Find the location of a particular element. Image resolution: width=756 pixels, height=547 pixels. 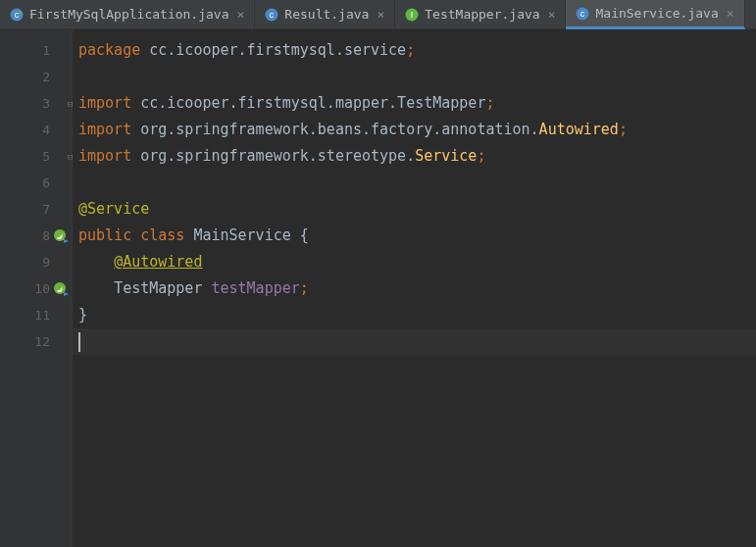

tab-test-mapper: I TestMapper.java × is located at coordinates (480, 14).